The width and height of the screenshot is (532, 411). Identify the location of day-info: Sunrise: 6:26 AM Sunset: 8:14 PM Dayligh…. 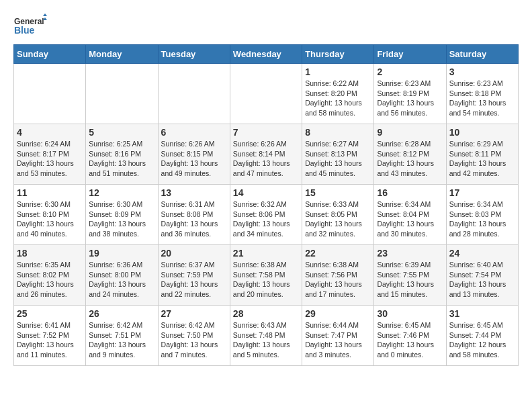
(266, 158).